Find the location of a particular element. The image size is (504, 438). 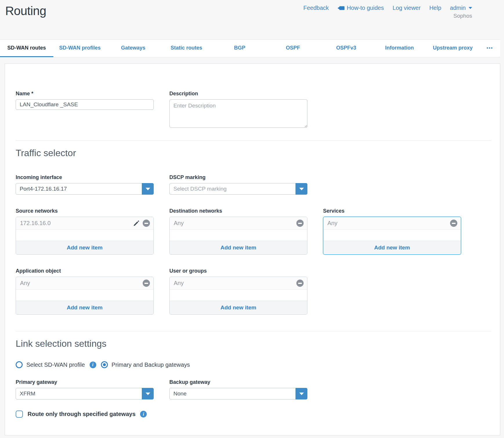

header-links: Feedback How-to guides Log viewer Help a… is located at coordinates (388, 8).